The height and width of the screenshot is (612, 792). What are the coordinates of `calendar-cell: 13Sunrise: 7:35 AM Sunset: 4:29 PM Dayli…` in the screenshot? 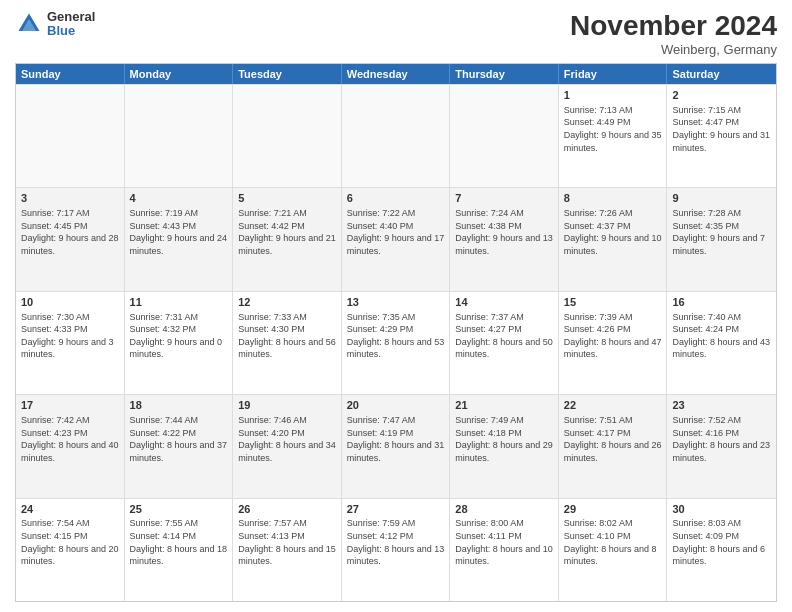 It's located at (396, 343).